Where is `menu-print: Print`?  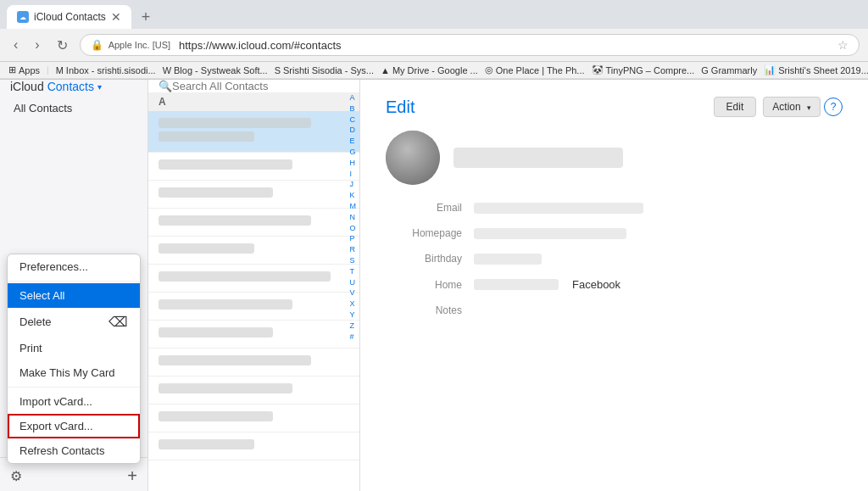 menu-print: Print is located at coordinates (74, 348).